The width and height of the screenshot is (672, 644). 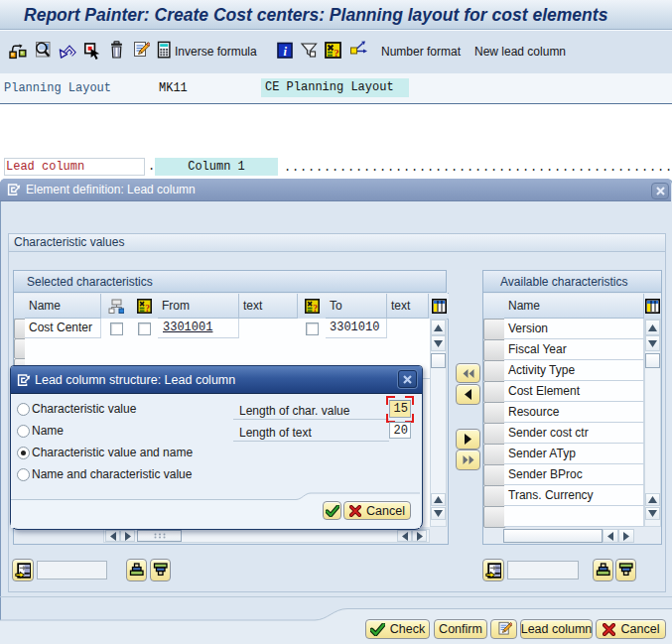 What do you see at coordinates (400, 431) in the screenshot?
I see `length-text-input: 20` at bounding box center [400, 431].